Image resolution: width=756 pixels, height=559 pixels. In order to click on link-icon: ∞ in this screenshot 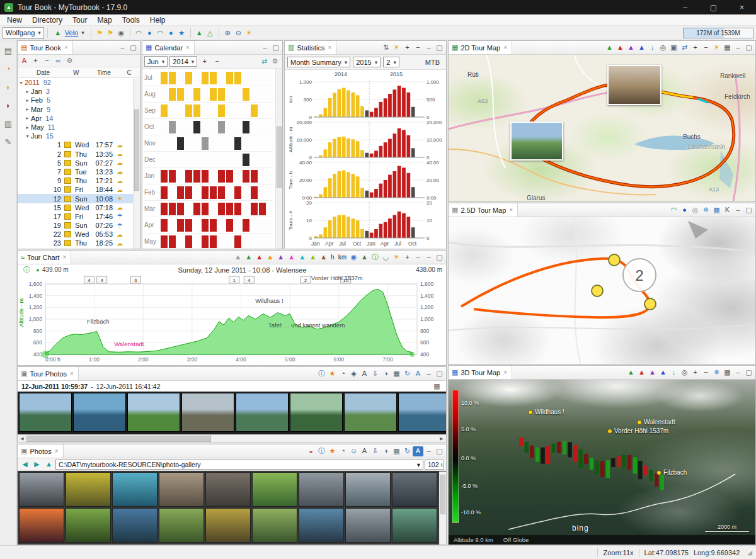, I will do `click(58, 61)`.